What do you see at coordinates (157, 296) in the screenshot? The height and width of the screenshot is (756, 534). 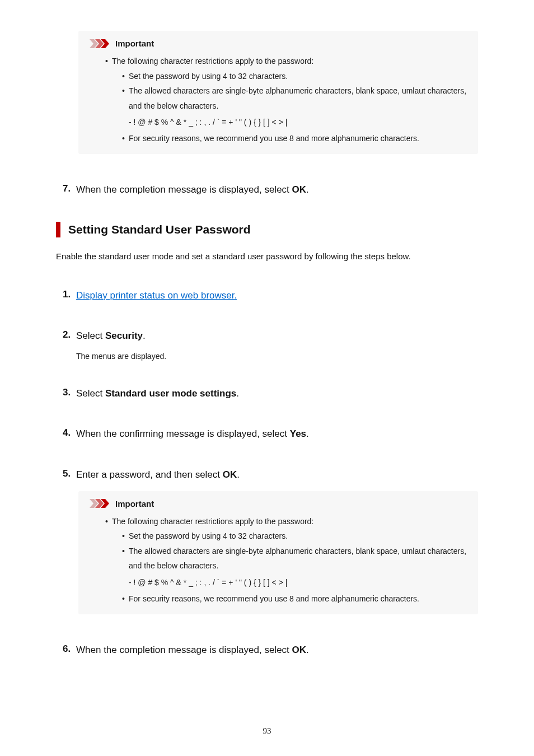 I see `display-printer-status-link: Display printer status on web browser.` at bounding box center [157, 296].